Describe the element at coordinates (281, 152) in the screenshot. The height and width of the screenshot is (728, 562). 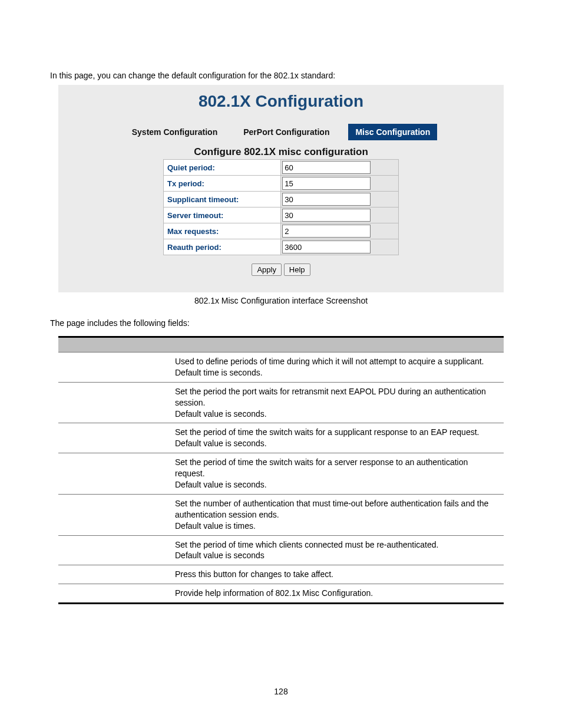
I see `form-subheading: Configure 802.1X misc configuration` at that location.